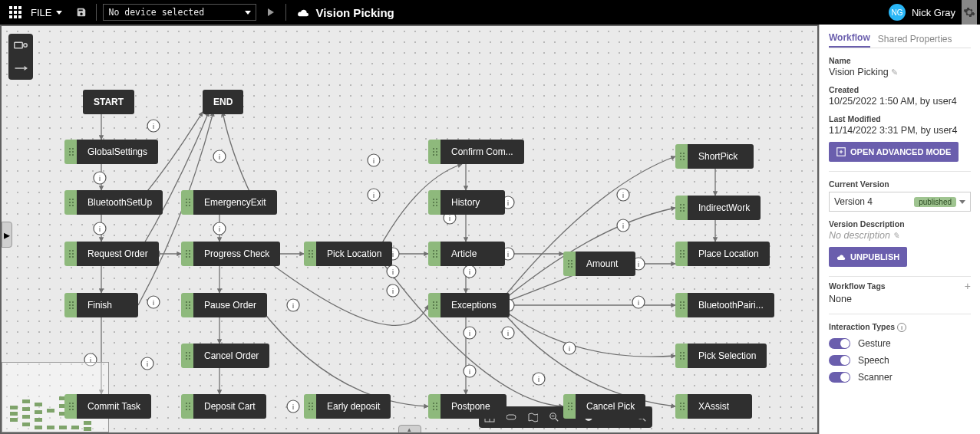 This screenshot has width=980, height=434. I want to click on node-label: Exceptions, so click(475, 305).